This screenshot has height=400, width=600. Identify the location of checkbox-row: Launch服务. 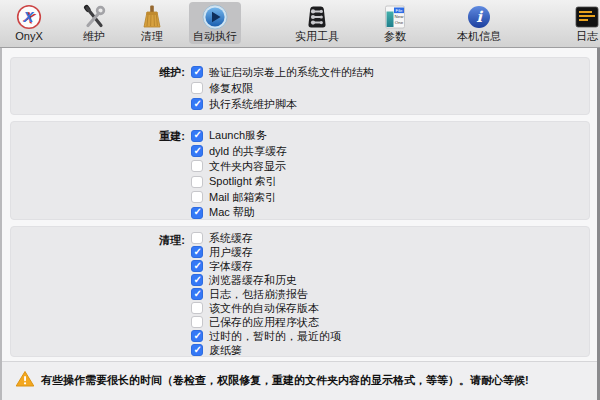
(388, 136).